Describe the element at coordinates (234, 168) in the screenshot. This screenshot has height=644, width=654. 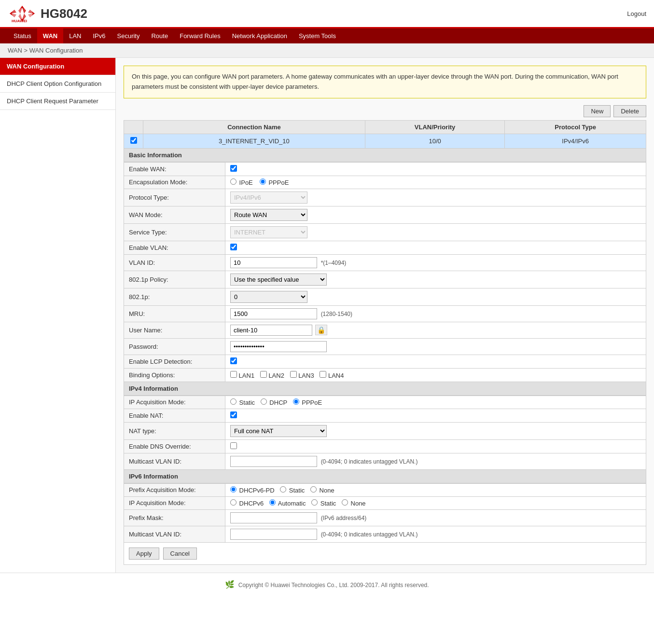
I see `enable-wan-checkbox` at that location.